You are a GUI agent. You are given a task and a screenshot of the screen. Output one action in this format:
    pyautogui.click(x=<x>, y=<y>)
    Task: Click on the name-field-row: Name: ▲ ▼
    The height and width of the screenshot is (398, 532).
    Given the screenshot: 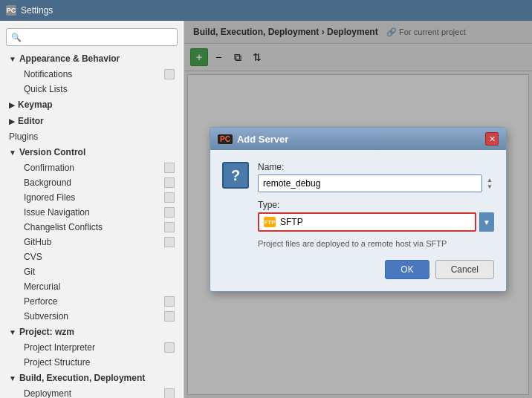 What is the action you would take?
    pyautogui.click(x=376, y=177)
    